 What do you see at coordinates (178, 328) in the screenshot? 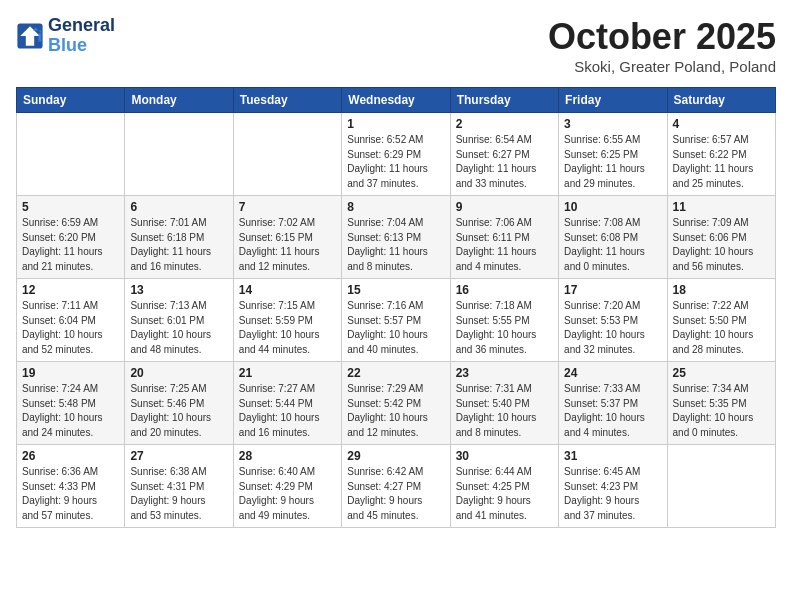
I see `day-info: Sunrise: 7:13 AMSunset: 6:01 PMDaylight:…` at bounding box center [178, 328].